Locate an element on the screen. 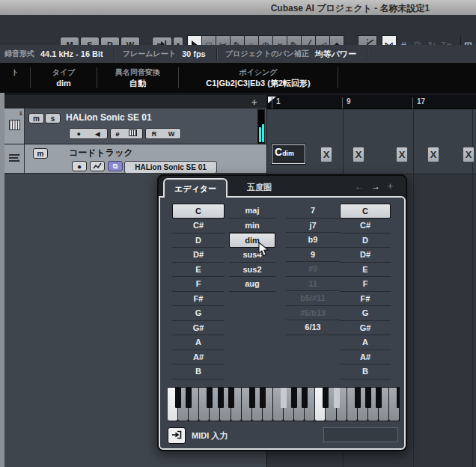 The image size is (476, 467). root-G: G is located at coordinates (198, 314).